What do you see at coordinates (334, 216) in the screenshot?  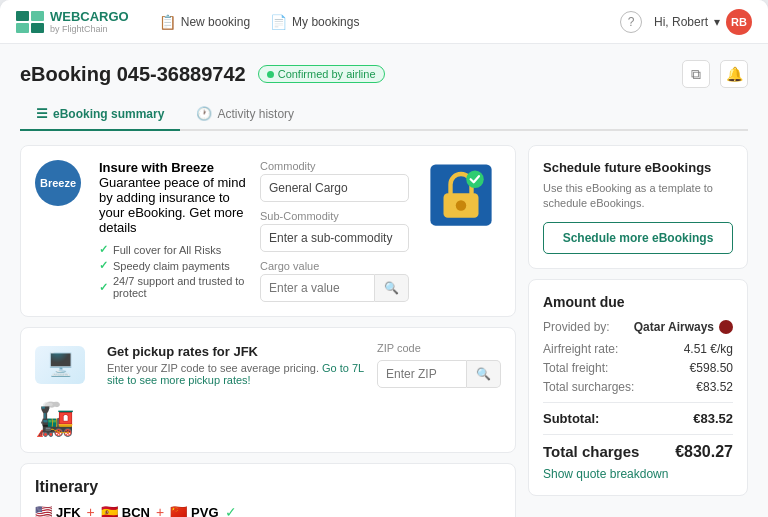 I see `sub-commodity-label: Sub-Commodity` at bounding box center [334, 216].